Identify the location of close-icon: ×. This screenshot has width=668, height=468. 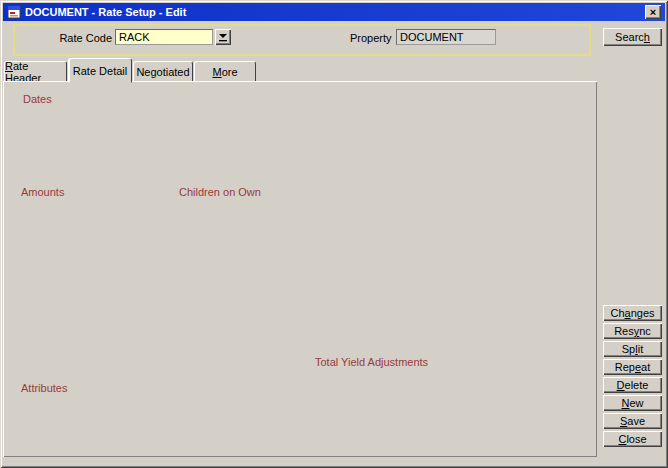
(653, 12).